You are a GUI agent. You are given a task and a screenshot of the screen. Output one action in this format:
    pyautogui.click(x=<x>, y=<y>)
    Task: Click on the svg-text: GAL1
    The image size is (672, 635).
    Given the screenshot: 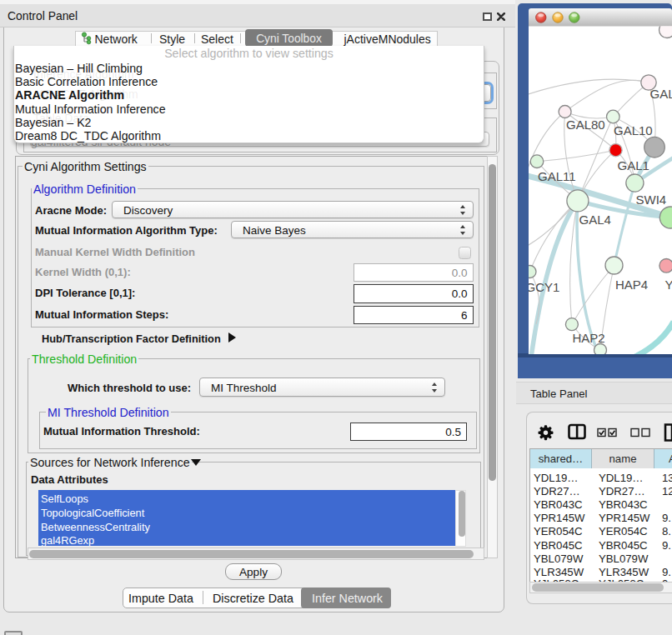 What is the action you would take?
    pyautogui.click(x=634, y=165)
    